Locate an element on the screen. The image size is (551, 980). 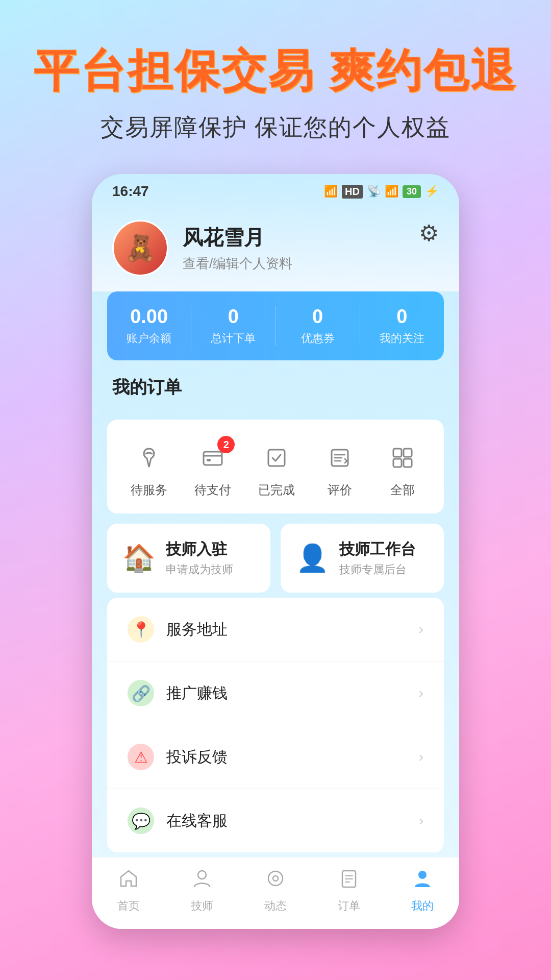
tech-workbench-subtitle: 技师专属后台 is located at coordinates (378, 570).